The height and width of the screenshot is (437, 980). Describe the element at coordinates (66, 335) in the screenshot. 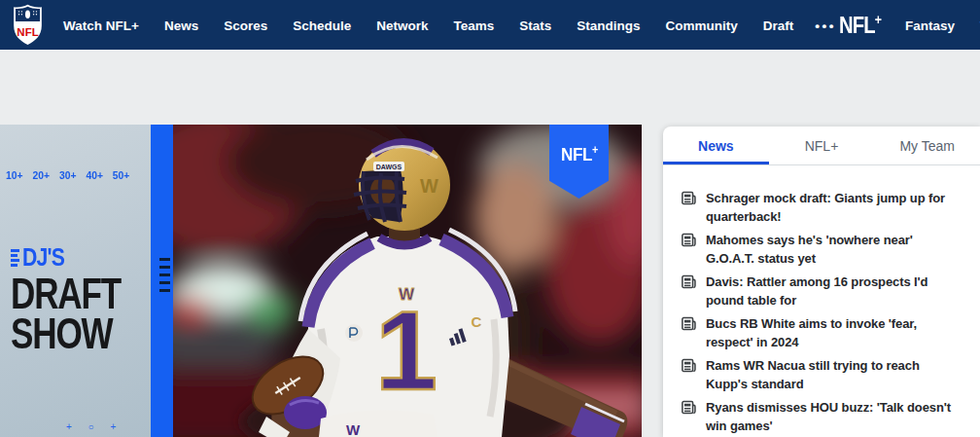

I see `show-title-line3: SHOW` at that location.